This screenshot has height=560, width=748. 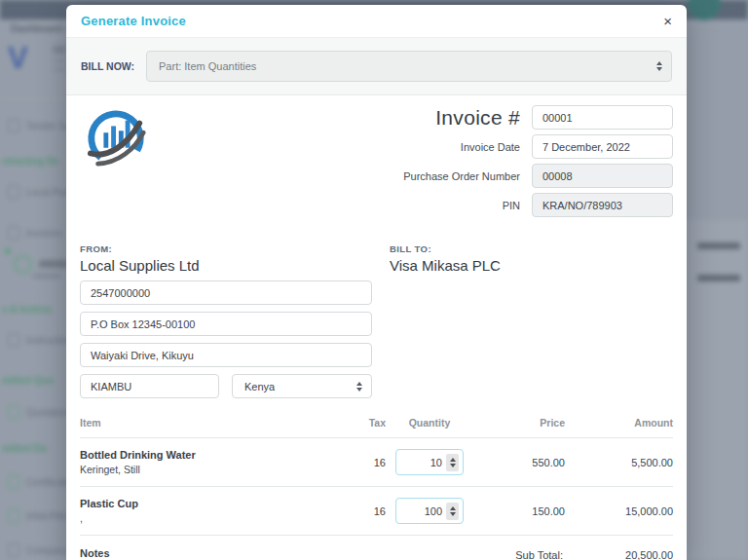 What do you see at coordinates (349, 423) in the screenshot?
I see `col-header-tax: Tax` at bounding box center [349, 423].